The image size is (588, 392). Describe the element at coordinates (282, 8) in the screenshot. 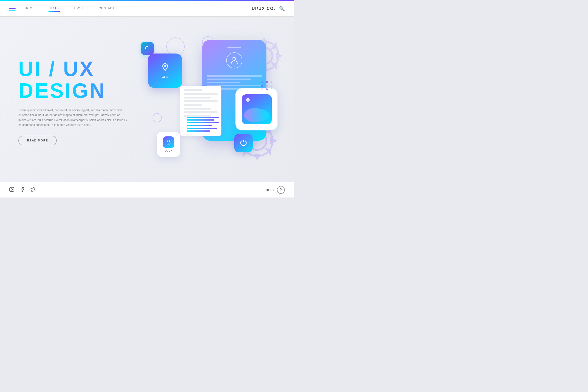

I see `search-icon: 🔍` at that location.